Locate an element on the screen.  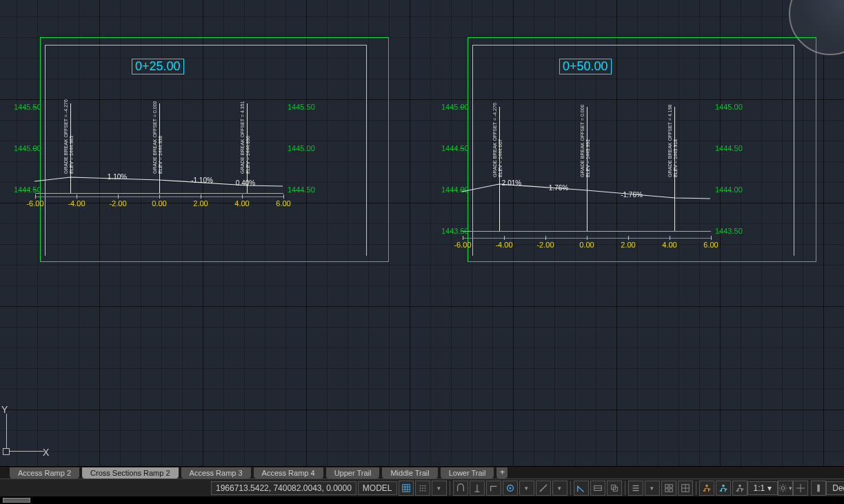
grid-dots-icon is located at coordinates (423, 488).